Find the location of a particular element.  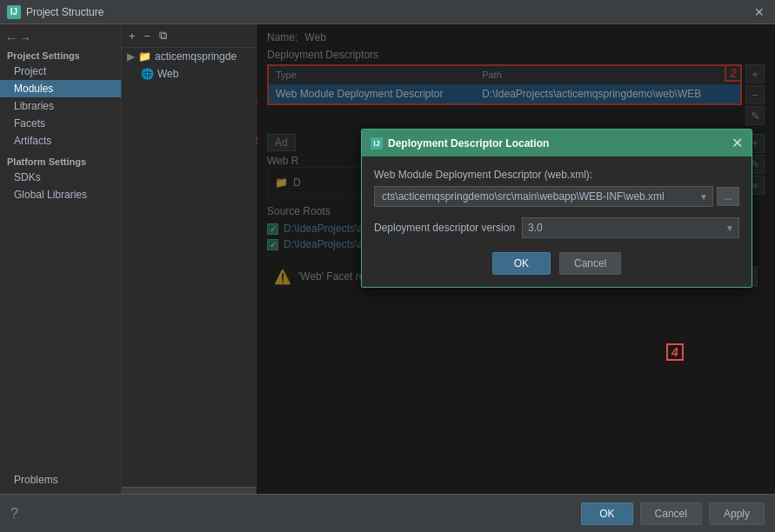

copy-module-button: ⧉ is located at coordinates (164, 36).